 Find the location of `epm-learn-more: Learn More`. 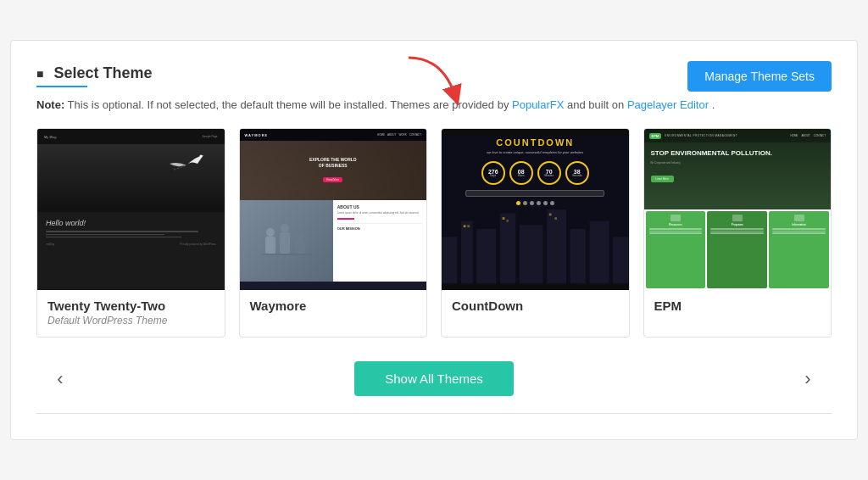

epm-learn-more: Learn More is located at coordinates (663, 179).